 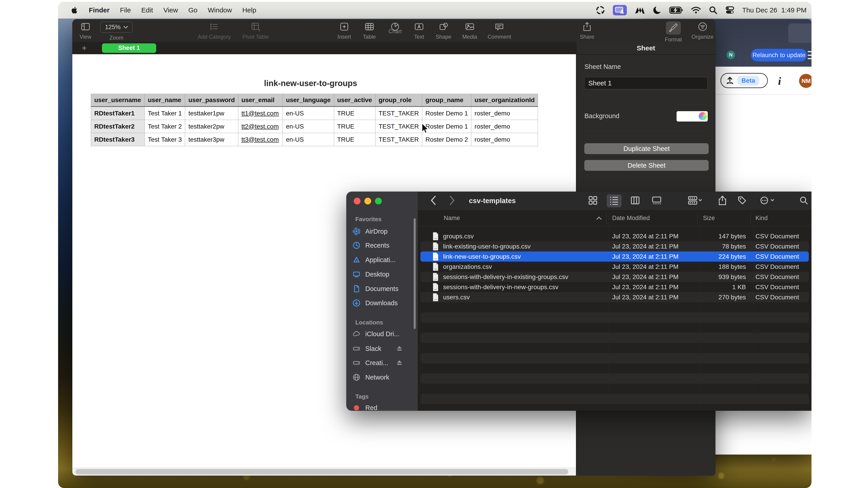 I want to click on column-view-button, so click(x=635, y=201).